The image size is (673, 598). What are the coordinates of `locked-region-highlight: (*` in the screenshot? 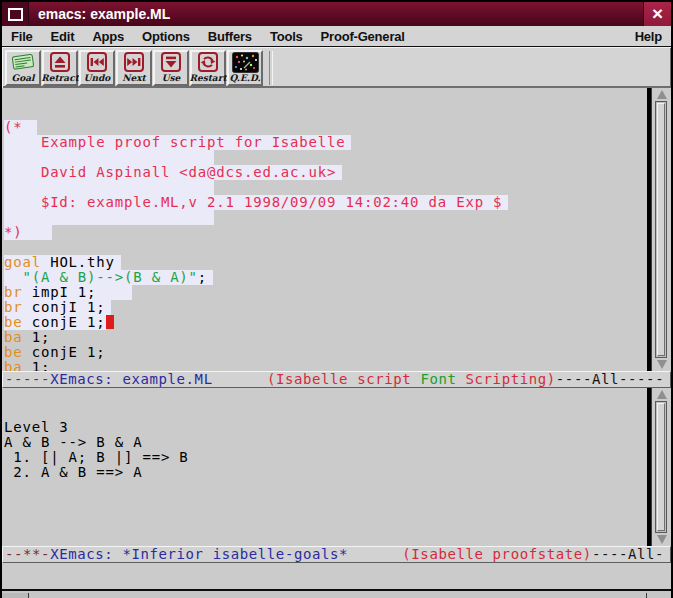 It's located at (20, 128).